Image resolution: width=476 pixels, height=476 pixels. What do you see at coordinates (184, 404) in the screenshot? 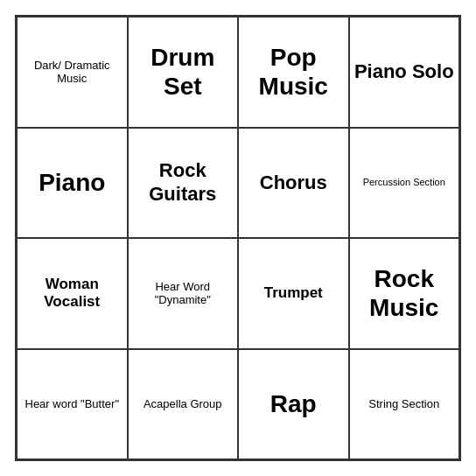
I see `bingo-cell-13: Acapella Group` at bounding box center [184, 404].